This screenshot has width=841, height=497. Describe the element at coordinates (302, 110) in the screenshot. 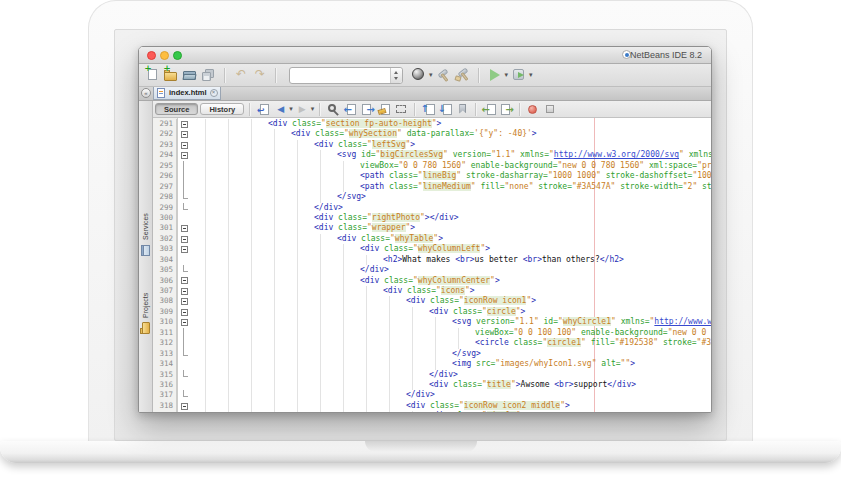

I see `jump-forward-icon: ▶` at that location.